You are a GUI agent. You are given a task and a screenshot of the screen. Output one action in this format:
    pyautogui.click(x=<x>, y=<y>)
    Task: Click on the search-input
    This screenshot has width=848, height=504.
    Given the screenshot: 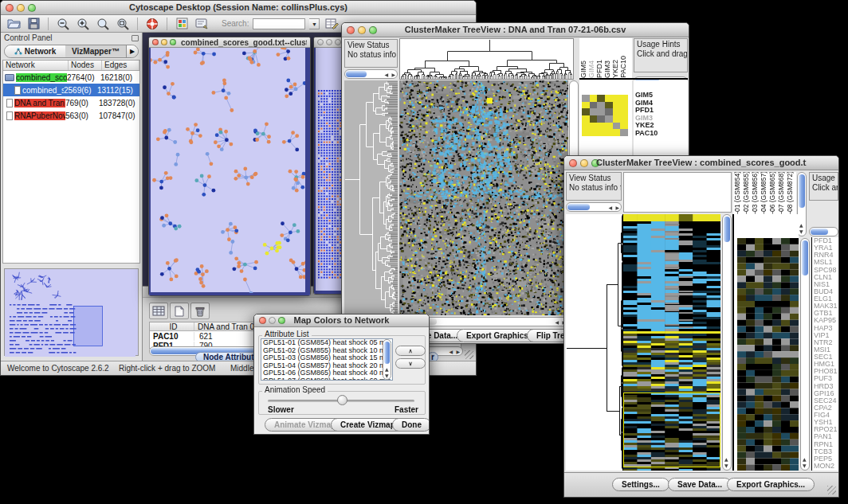 What is the action you would take?
    pyautogui.click(x=279, y=24)
    